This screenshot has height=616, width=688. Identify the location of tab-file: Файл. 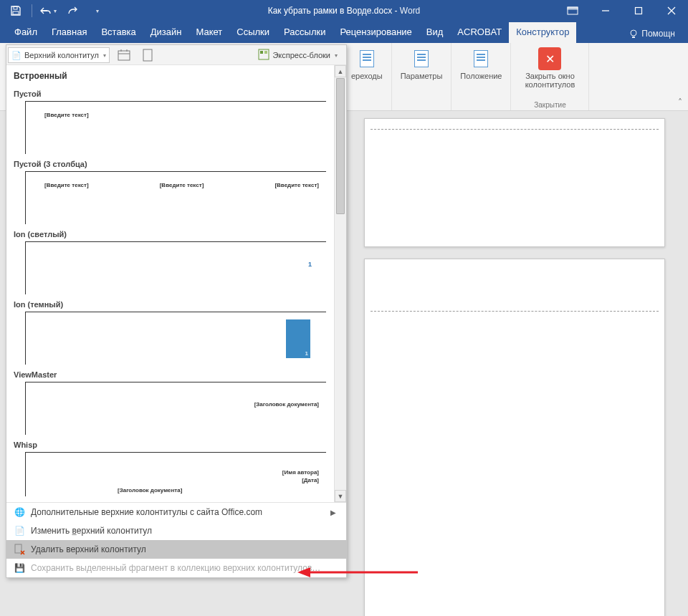
(26, 33).